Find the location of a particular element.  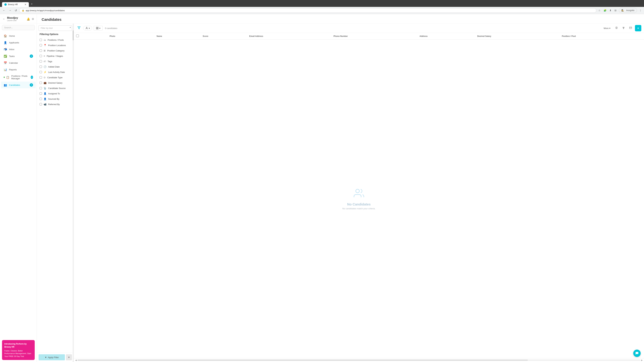

address-bar: 🔒 app.breezy.hr/app/c/moodjoy/candidates is located at coordinates (308, 10).